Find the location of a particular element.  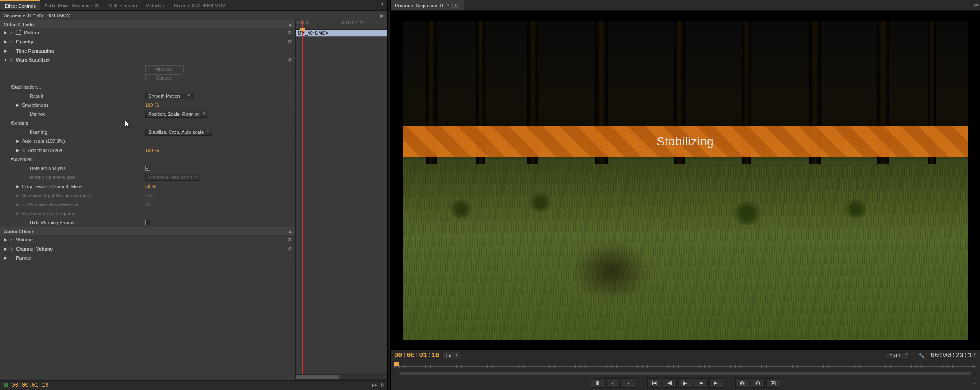

transform-icon is located at coordinates (18, 33).